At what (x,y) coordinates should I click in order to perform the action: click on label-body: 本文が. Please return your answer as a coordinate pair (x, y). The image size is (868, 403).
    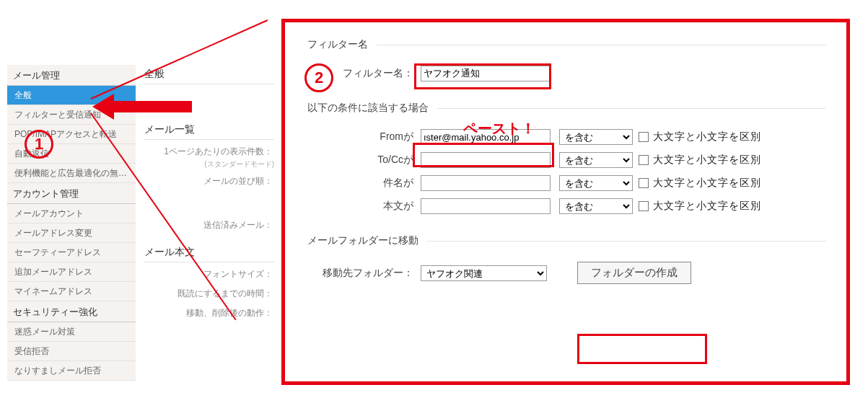
    Looking at the image, I should click on (363, 206).